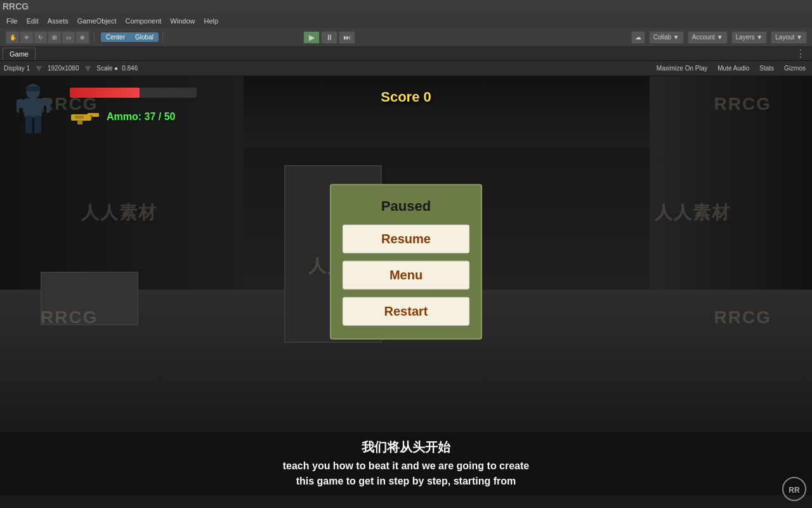 The width and height of the screenshot is (812, 508). I want to click on layout-button: Layout ▼, so click(789, 37).